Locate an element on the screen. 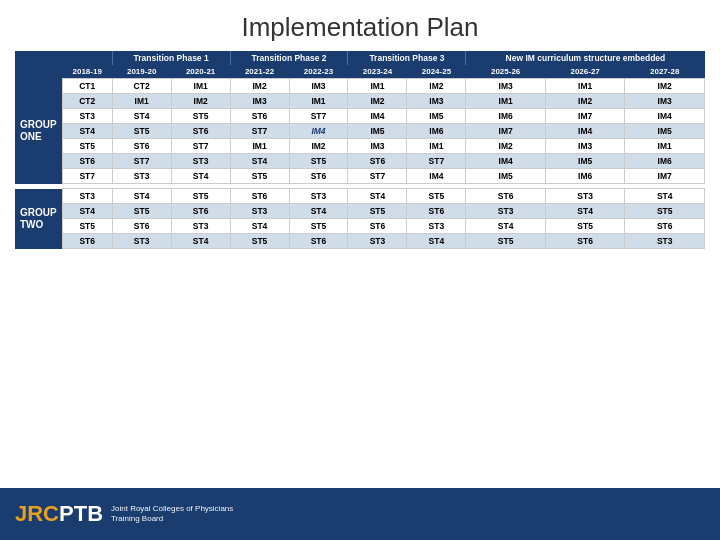 The height and width of the screenshot is (540, 720). footer: JRCPTB Joint Royal Colleges of Physician… is located at coordinates (360, 514).